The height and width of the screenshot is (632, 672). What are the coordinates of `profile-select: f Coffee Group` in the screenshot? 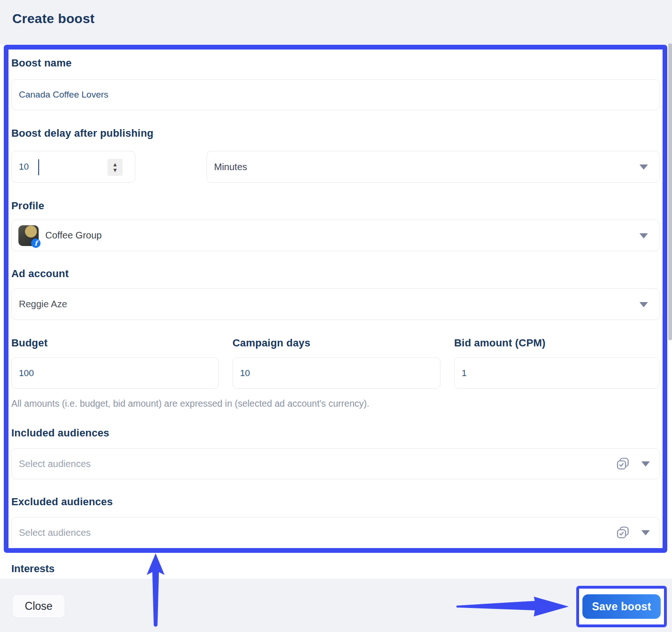 It's located at (336, 236).